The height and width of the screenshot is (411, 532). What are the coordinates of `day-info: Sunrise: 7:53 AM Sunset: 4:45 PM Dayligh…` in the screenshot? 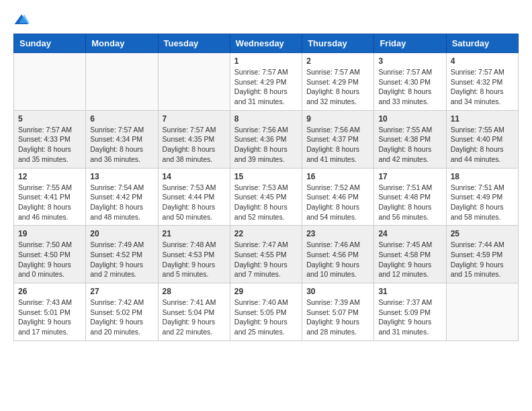 It's located at (266, 203).